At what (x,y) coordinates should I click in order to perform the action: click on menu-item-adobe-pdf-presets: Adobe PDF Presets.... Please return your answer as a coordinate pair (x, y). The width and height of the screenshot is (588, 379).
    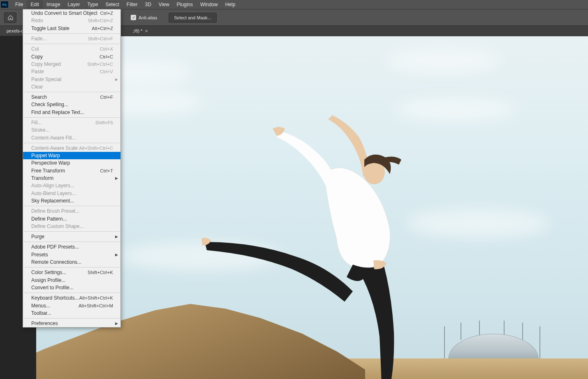
    Looking at the image, I should click on (72, 247).